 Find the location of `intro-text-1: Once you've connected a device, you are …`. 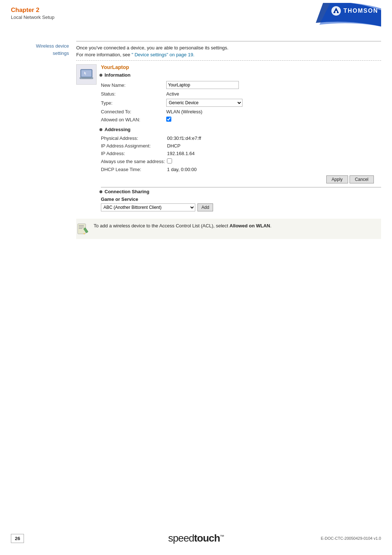

intro-text-1: Once you've connected a device, you are … is located at coordinates (229, 48).